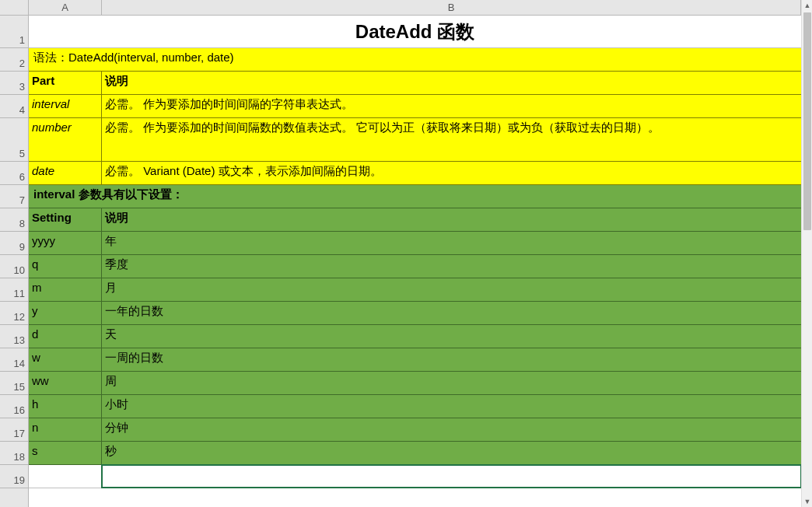 This screenshot has width=812, height=507. What do you see at coordinates (14, 107) in the screenshot?
I see `row-header-4: 4` at bounding box center [14, 107].